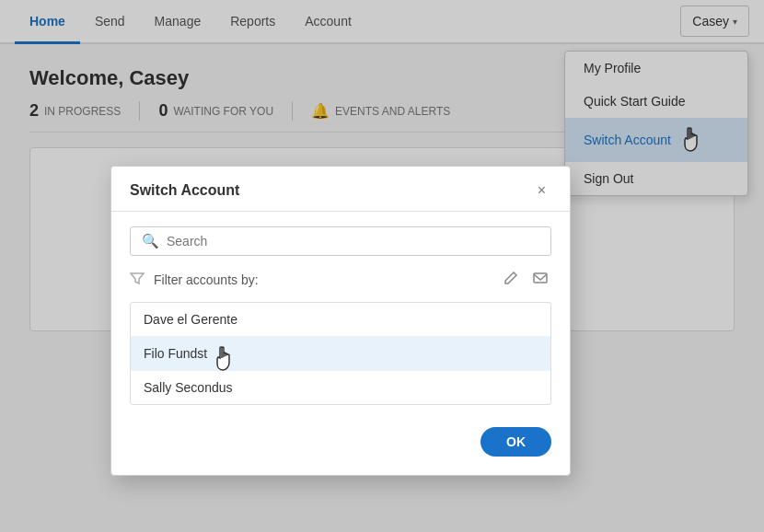 This screenshot has height=532, width=764. What do you see at coordinates (341, 320) in the screenshot?
I see `account-item-dave: Dave el Gerente` at bounding box center [341, 320].